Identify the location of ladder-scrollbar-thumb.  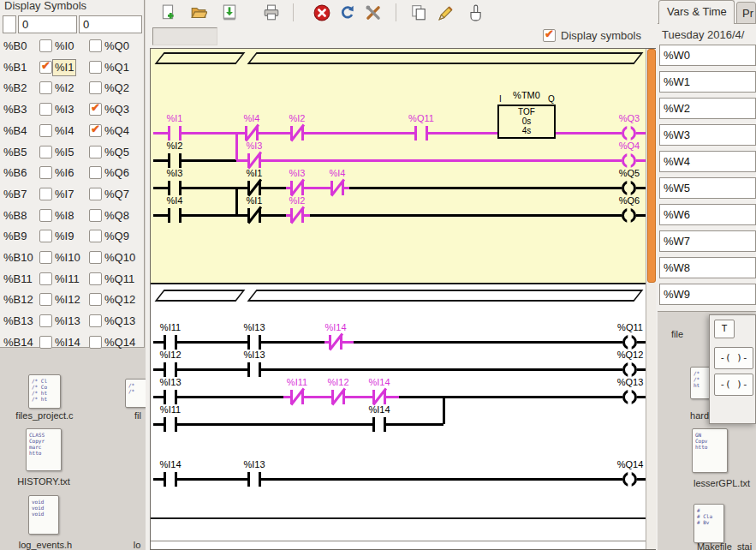
(652, 166).